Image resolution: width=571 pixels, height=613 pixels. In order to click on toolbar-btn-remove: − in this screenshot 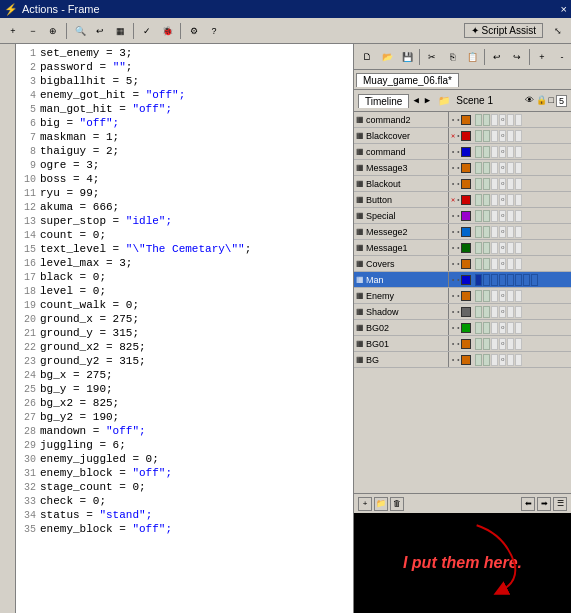, I will do `click(33, 31)`.